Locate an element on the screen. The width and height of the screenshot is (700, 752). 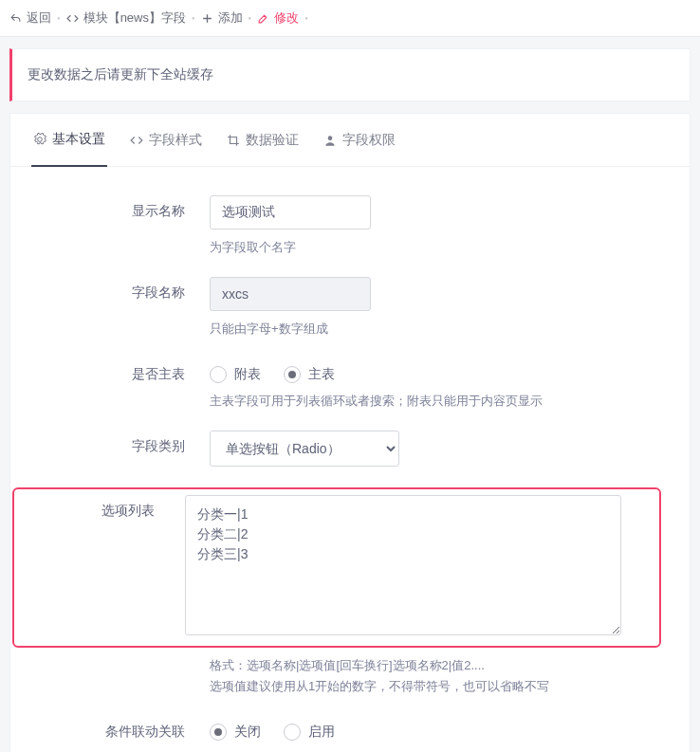
radio-main-table: 主表 is located at coordinates (309, 375).